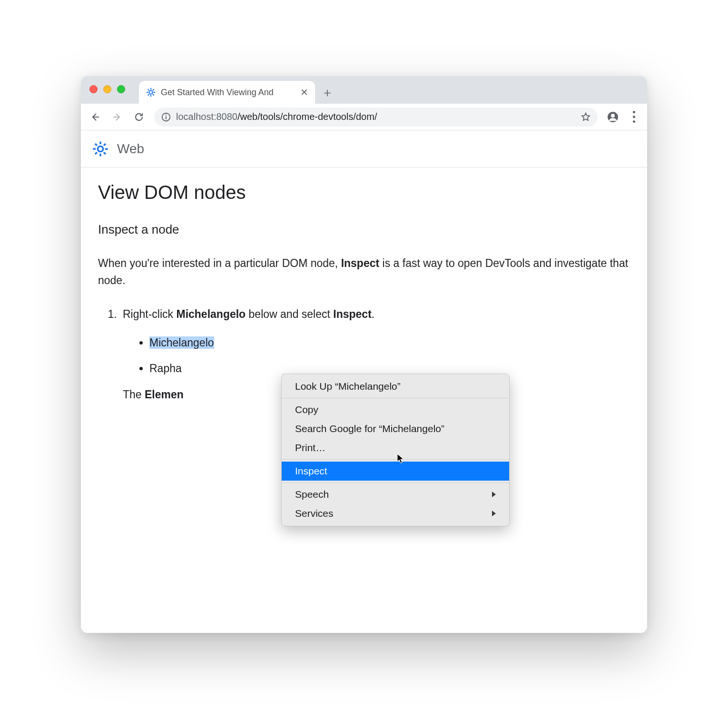  What do you see at coordinates (401, 459) in the screenshot?
I see `cursor-icon` at bounding box center [401, 459].